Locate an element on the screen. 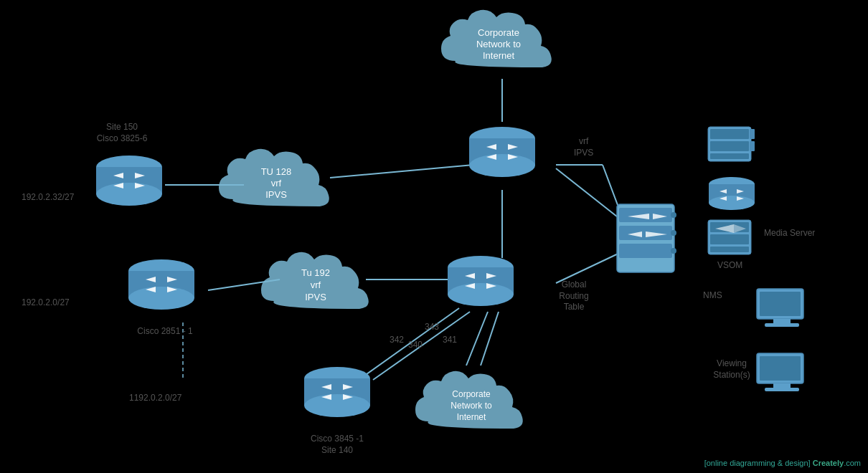  label-343: 343 is located at coordinates (432, 328).